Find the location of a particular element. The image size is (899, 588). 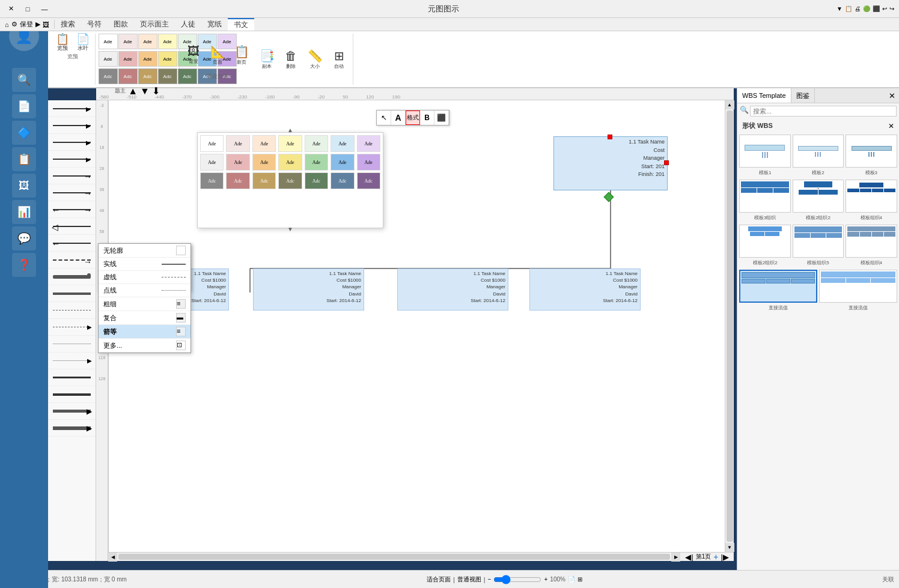

font-tool-btn: B is located at coordinates (427, 118).